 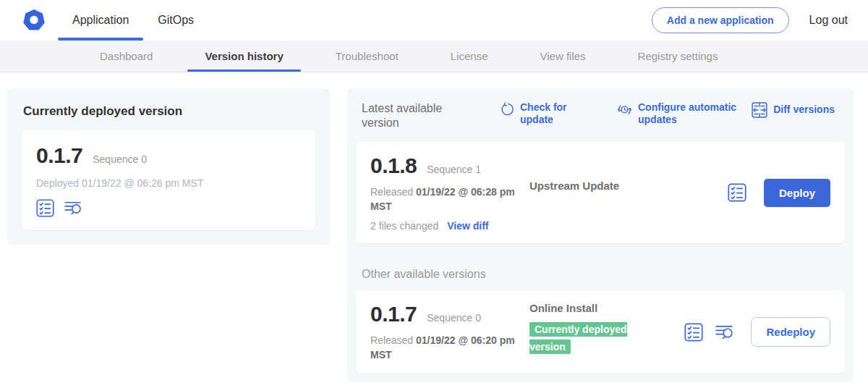 I want to click on check-for-update-button: Check for update, so click(x=536, y=114).